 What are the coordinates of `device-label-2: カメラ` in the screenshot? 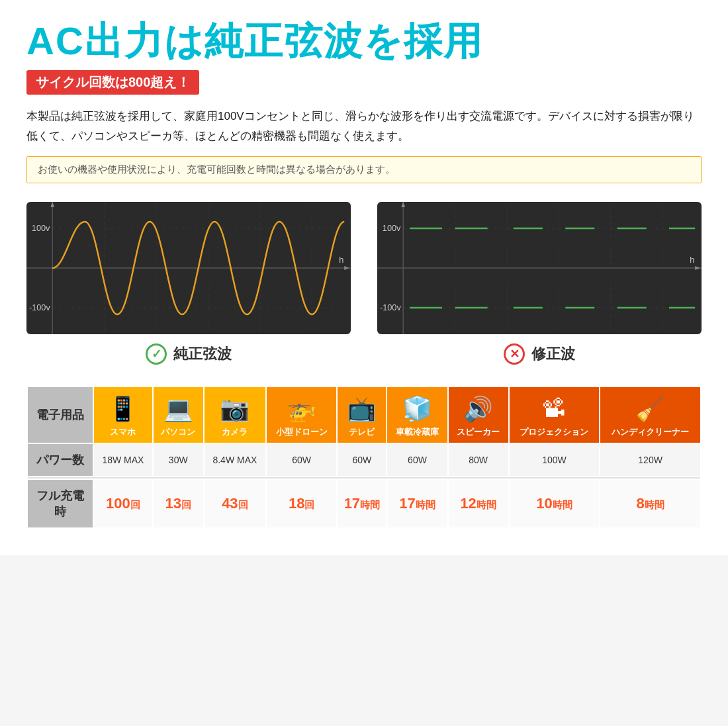 It's located at (234, 432).